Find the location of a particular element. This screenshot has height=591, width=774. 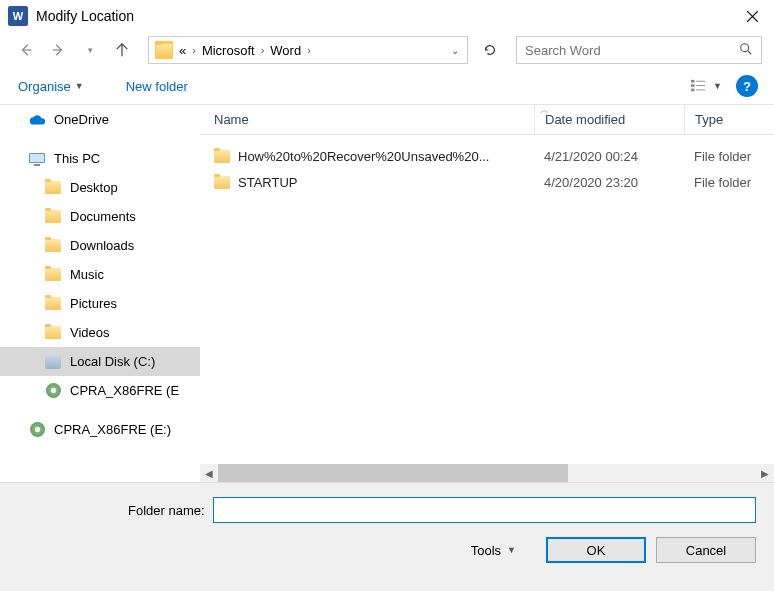

scroll-thumb is located at coordinates (393, 473).